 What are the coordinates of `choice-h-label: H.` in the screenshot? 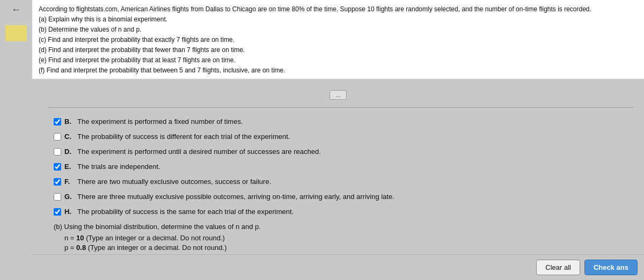 It's located at (69, 211).